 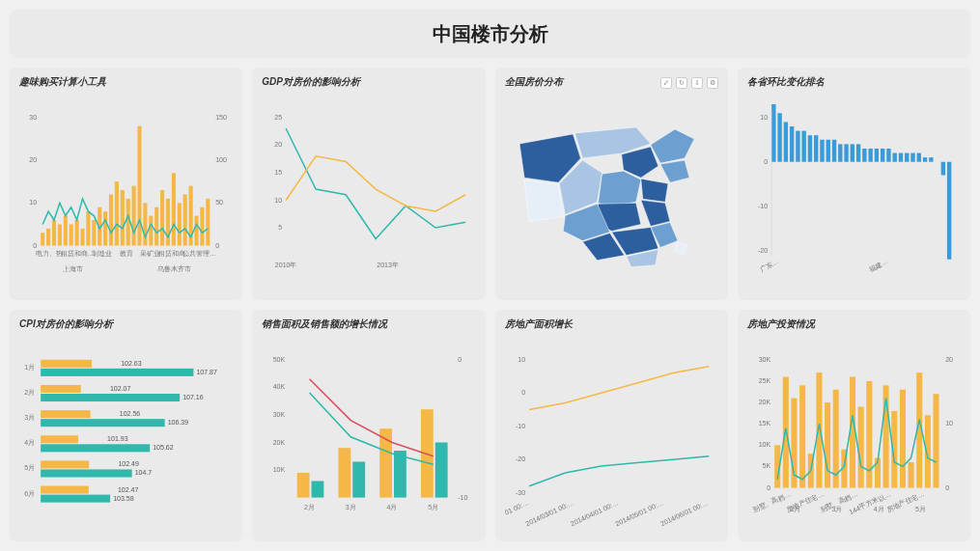 I want to click on chart-c7: -30-20-10010 2014/02/01 00:…2014/03/01 0…, so click(x=612, y=434).